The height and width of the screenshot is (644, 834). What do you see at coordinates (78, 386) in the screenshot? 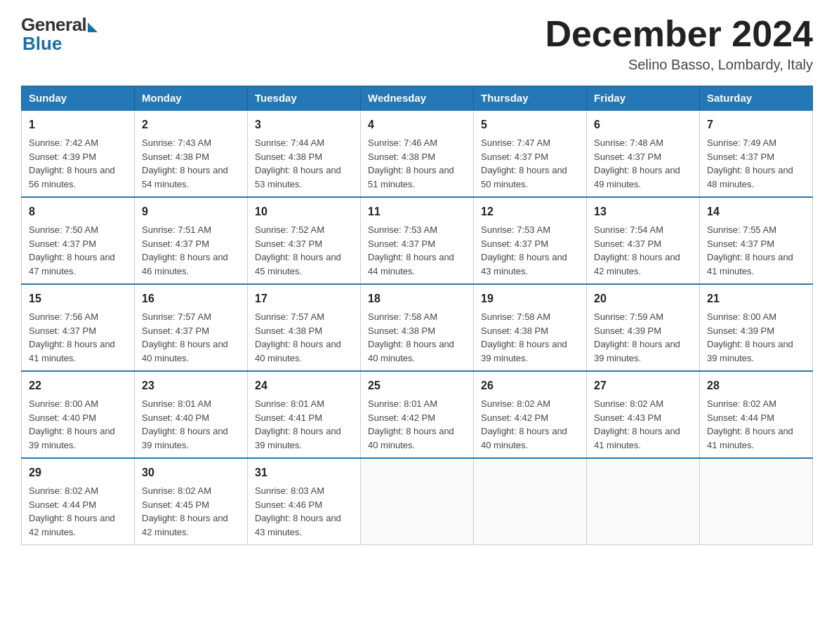
I see `day-number: 22` at bounding box center [78, 386].